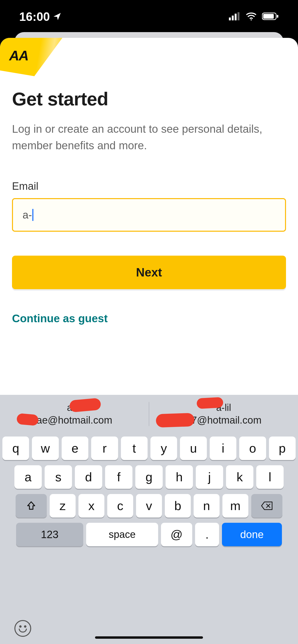 The height and width of the screenshot is (644, 298). Describe the element at coordinates (31, 506) in the screenshot. I see `shift-key` at that location.